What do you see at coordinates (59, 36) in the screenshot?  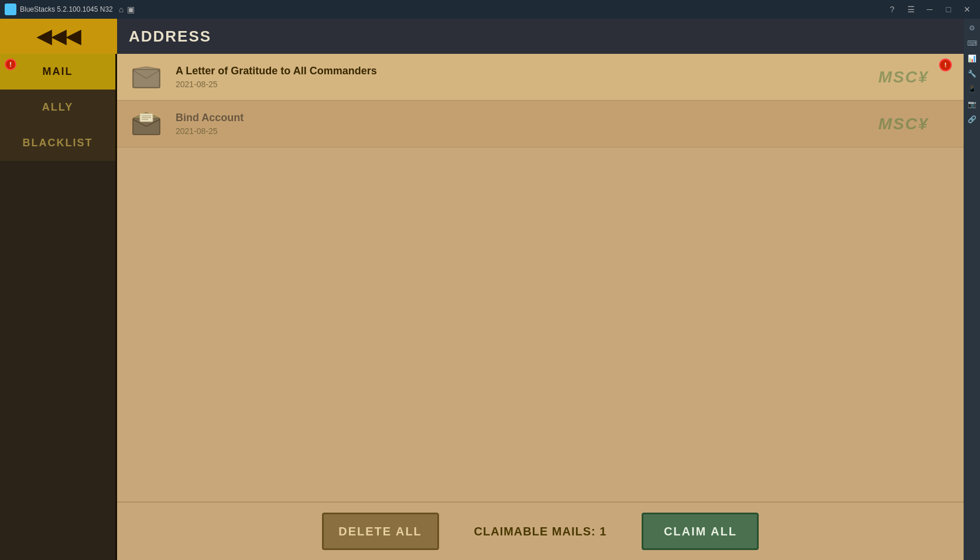 I see `back-arrow-icon: ◀◀◀` at bounding box center [59, 36].